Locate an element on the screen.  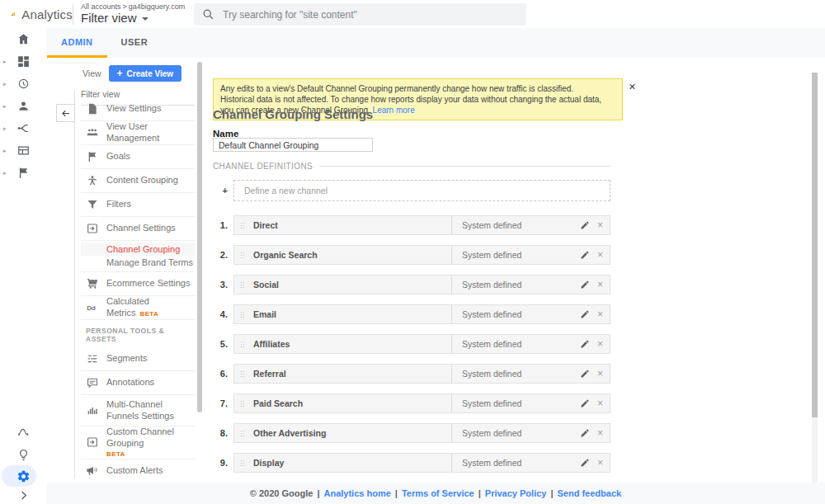
channel-number: 6. is located at coordinates (223, 374).